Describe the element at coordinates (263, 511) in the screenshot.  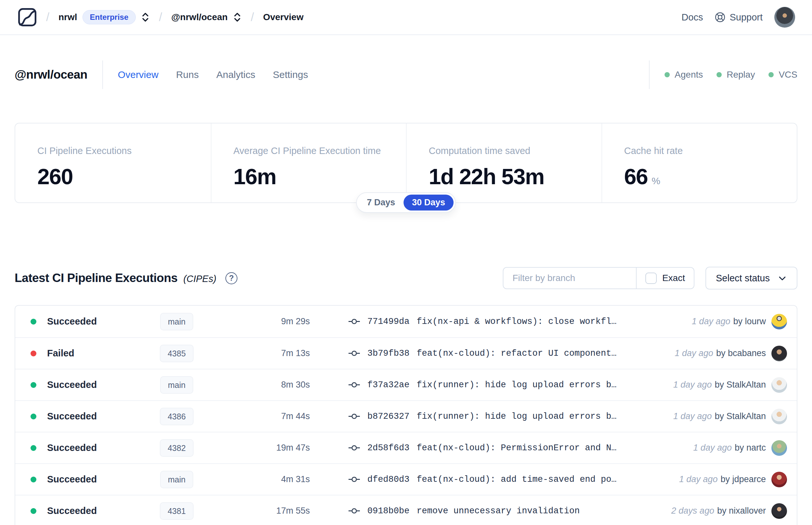
I see `duration: 17m 55s` at that location.